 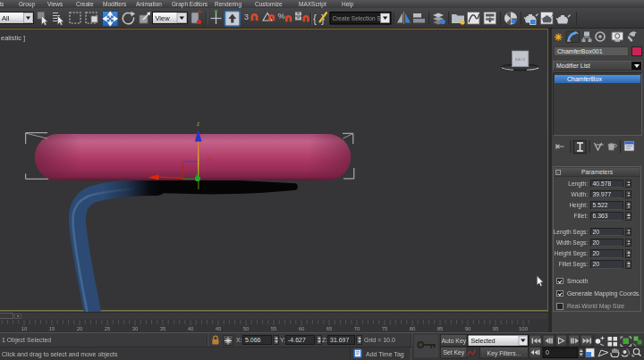 What do you see at coordinates (136, 329) in the screenshot?
I see `svg-text: 30` at bounding box center [136, 329].